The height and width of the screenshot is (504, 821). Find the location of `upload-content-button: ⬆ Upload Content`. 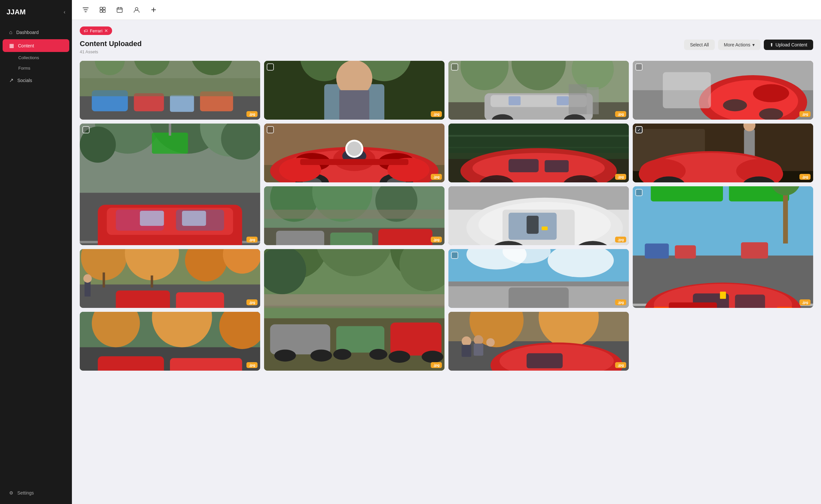

upload-content-button: ⬆ Upload Content is located at coordinates (788, 45).